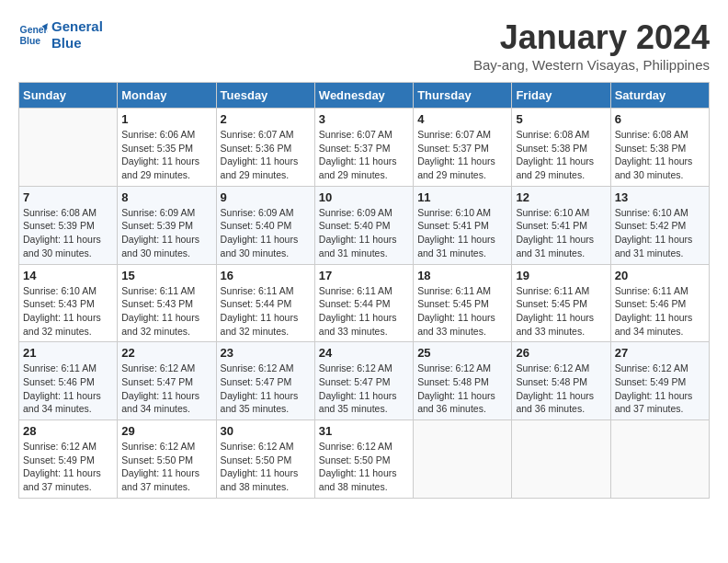 Image resolution: width=728 pixels, height=563 pixels. Describe the element at coordinates (463, 304) in the screenshot. I see `day-cell: 18Sunrise: 6:11 AM Sunset: 5:45 PM Dayli…` at that location.